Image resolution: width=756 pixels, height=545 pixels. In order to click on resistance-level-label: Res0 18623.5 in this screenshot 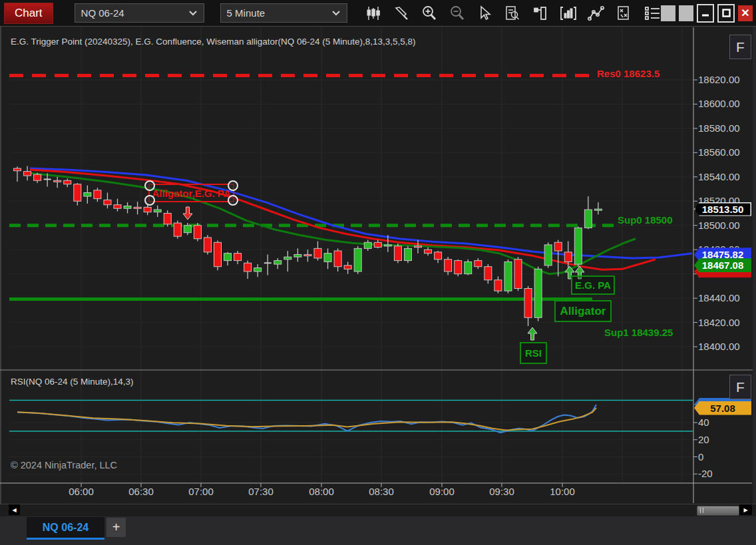, I will do `click(628, 73)`.